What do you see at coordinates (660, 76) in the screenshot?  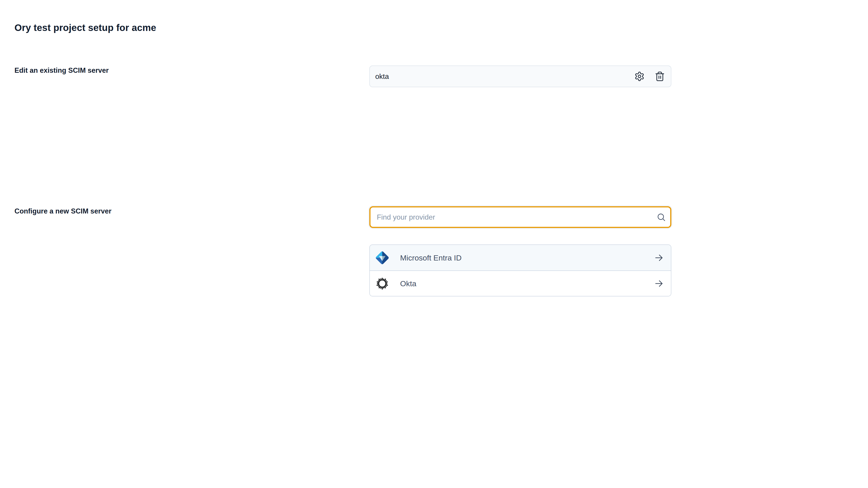 I see `trash-icon` at bounding box center [660, 76].